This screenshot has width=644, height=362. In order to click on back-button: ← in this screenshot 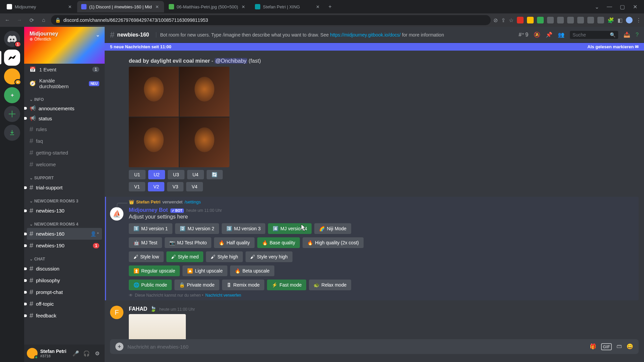, I will do `click(7, 20)`.